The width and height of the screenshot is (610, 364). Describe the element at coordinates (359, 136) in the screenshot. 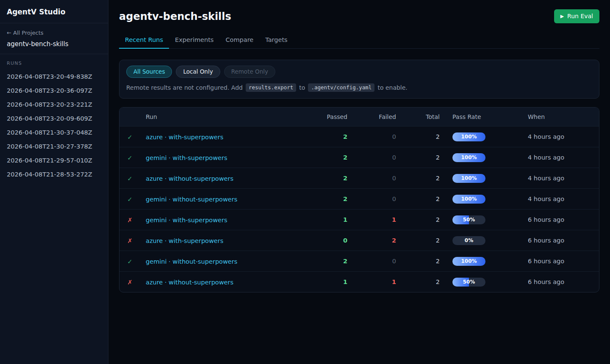

I see `table-row: ✓azure · with-superpowers202100%4 hours …` at that location.